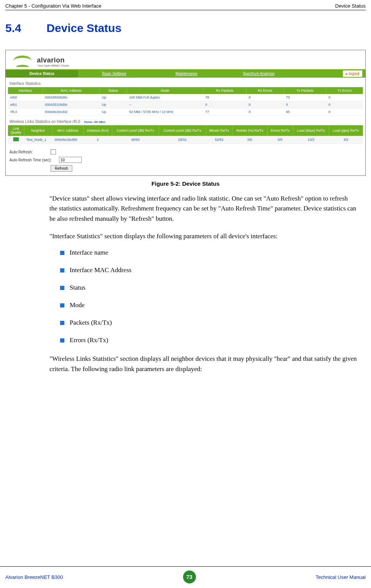  What do you see at coordinates (209, 305) in the screenshot?
I see `list-item: Mode` at bounding box center [209, 305].